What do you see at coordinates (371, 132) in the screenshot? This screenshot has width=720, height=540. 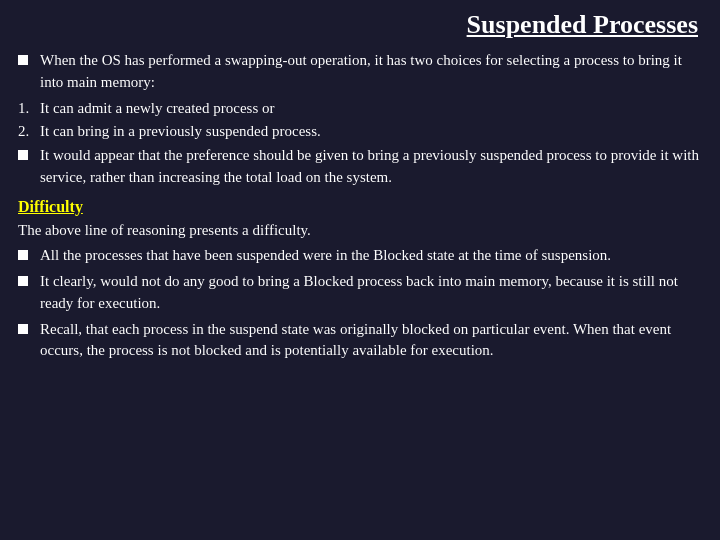 I see `numbered-text-2: It can bring in a previously suspended p…` at bounding box center [371, 132].